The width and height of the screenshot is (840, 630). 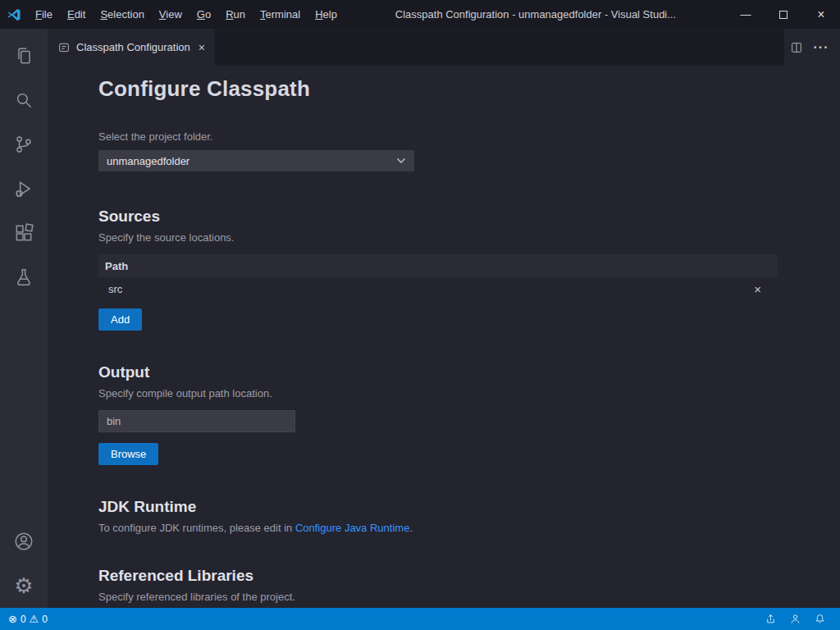 What do you see at coordinates (13, 619) in the screenshot?
I see `errors-icon: ⊗` at bounding box center [13, 619].